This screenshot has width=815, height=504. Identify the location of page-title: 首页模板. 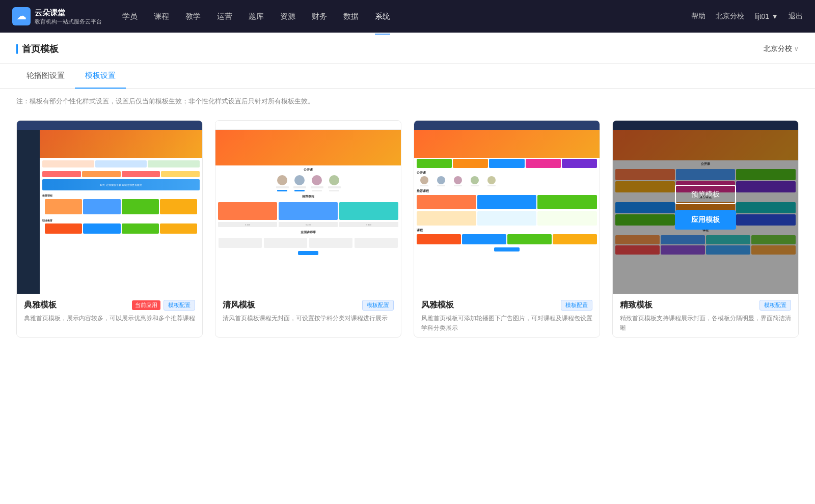
(40, 49).